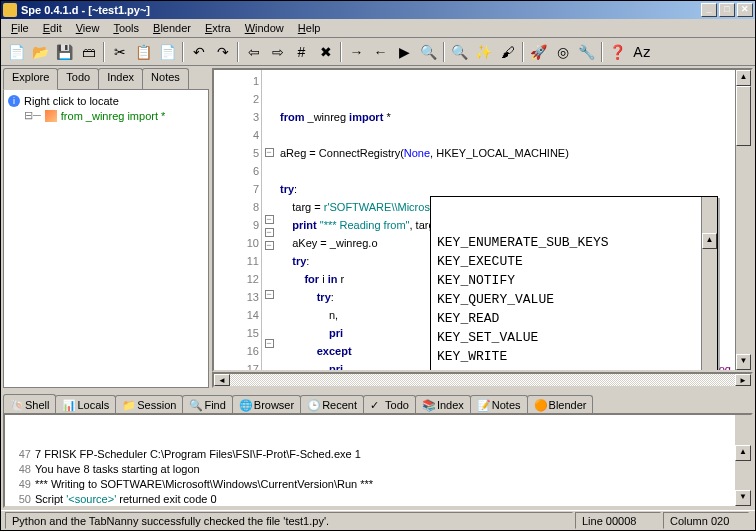  What do you see at coordinates (269, 220) in the screenshot?
I see `fold-column: − −−− − −` at bounding box center [269, 220].